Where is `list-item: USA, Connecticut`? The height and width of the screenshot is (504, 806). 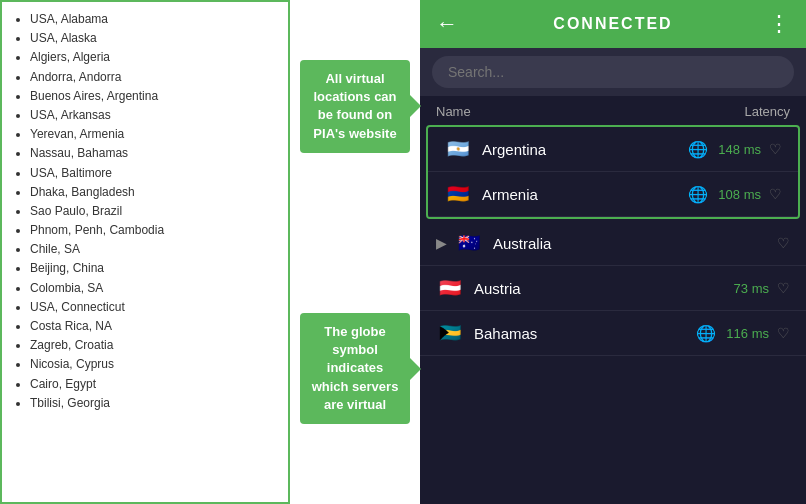 list-item: USA, Connecticut is located at coordinates (154, 308).